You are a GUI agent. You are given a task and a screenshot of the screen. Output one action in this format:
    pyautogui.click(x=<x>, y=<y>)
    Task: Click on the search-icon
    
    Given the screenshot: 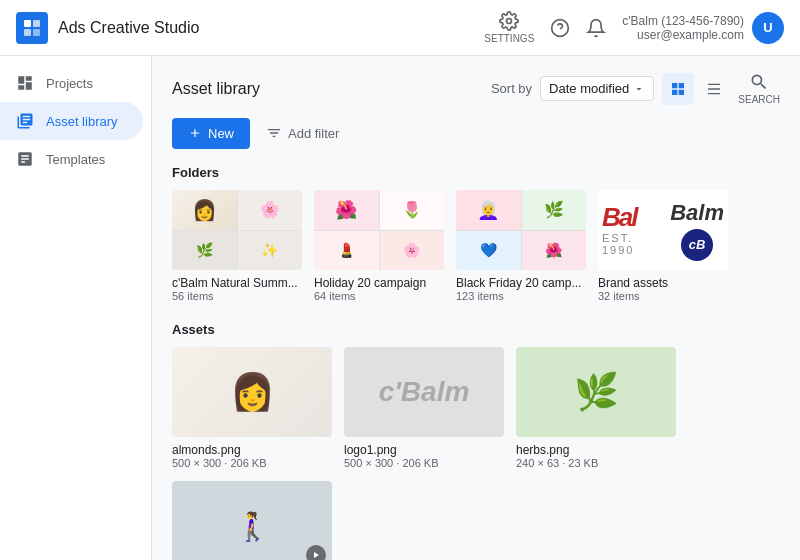 What is the action you would take?
    pyautogui.click(x=759, y=82)
    